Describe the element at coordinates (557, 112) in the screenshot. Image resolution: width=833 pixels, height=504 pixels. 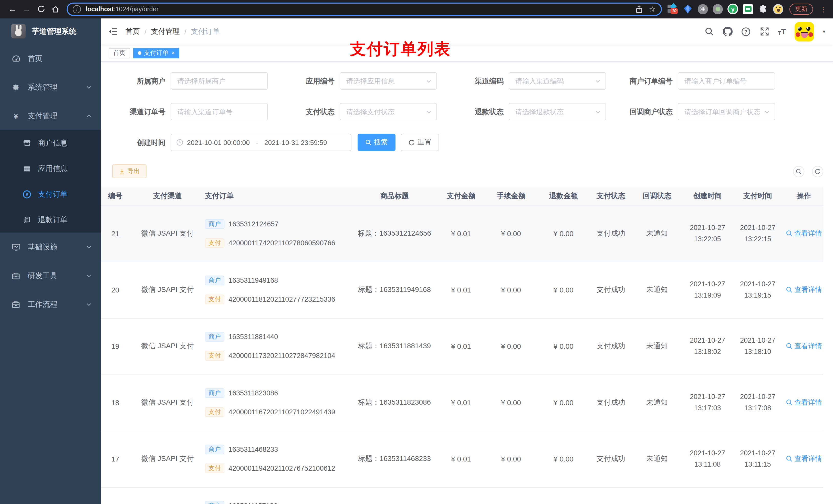
I see `refund-status-select` at that location.